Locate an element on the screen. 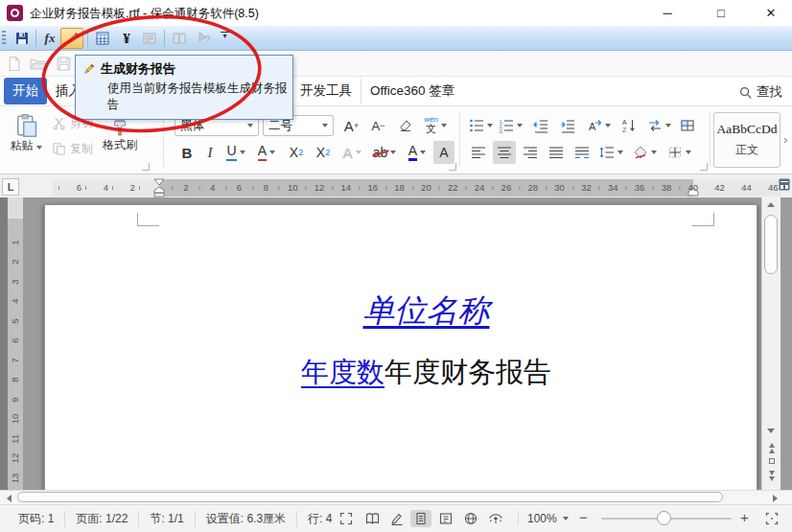 This screenshot has height=532, width=792. h-ruler: 6422468101214161820222426283032343638404… is located at coordinates (401, 188).